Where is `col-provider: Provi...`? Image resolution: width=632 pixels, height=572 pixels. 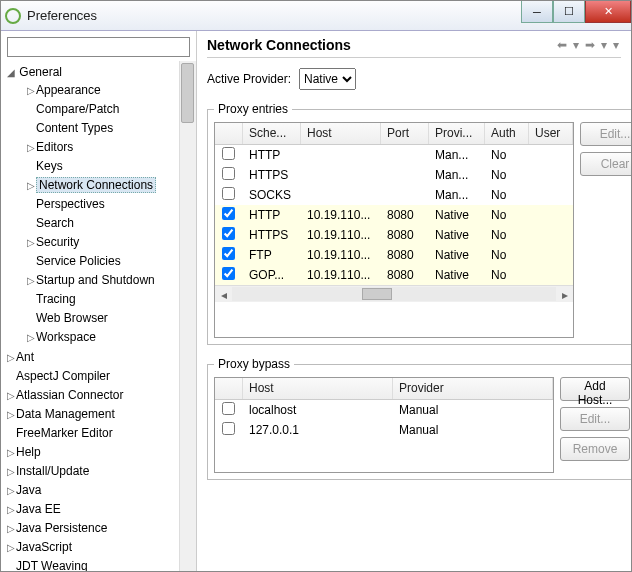
col-provider: Provi... is located at coordinates (457, 134).